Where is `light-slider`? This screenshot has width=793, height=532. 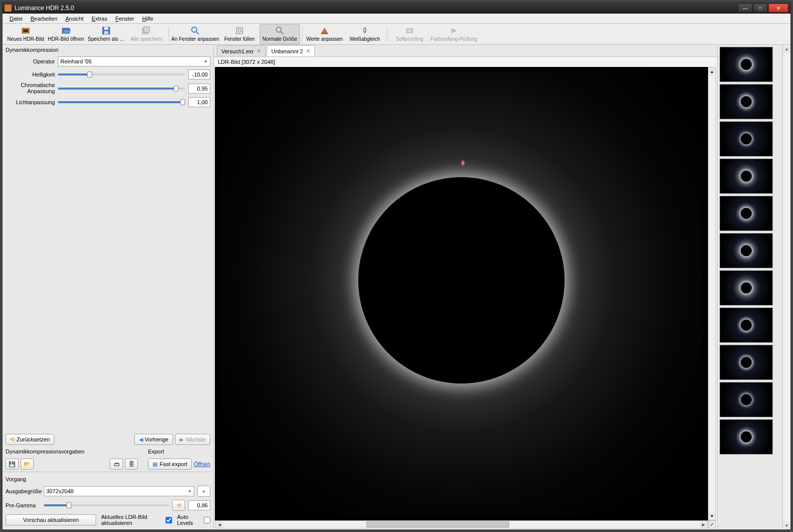
light-slider is located at coordinates (122, 102).